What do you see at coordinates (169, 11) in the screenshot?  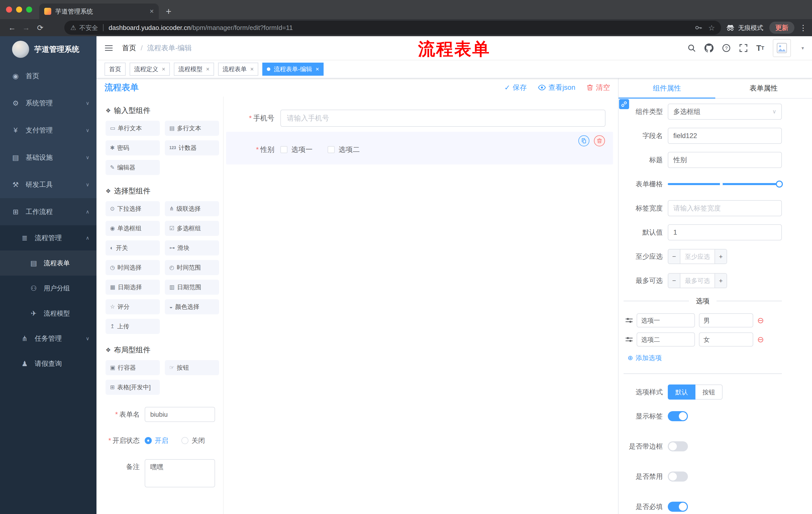 I see `new-tab-button: +` at bounding box center [169, 11].